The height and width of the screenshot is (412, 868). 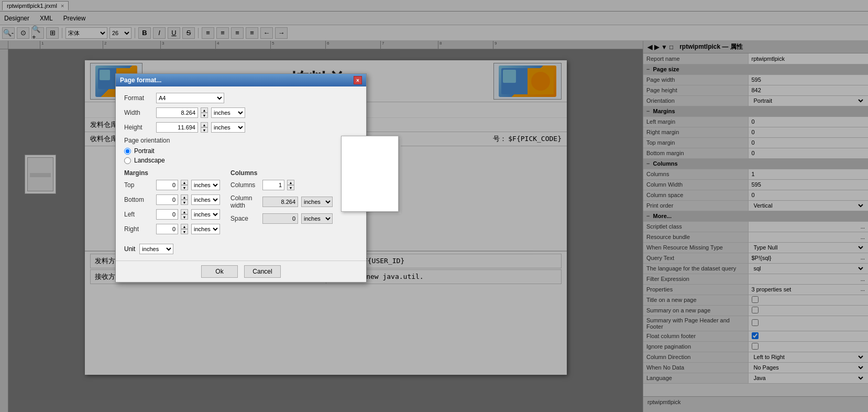 I want to click on space-unit-select: inches, so click(x=317, y=219).